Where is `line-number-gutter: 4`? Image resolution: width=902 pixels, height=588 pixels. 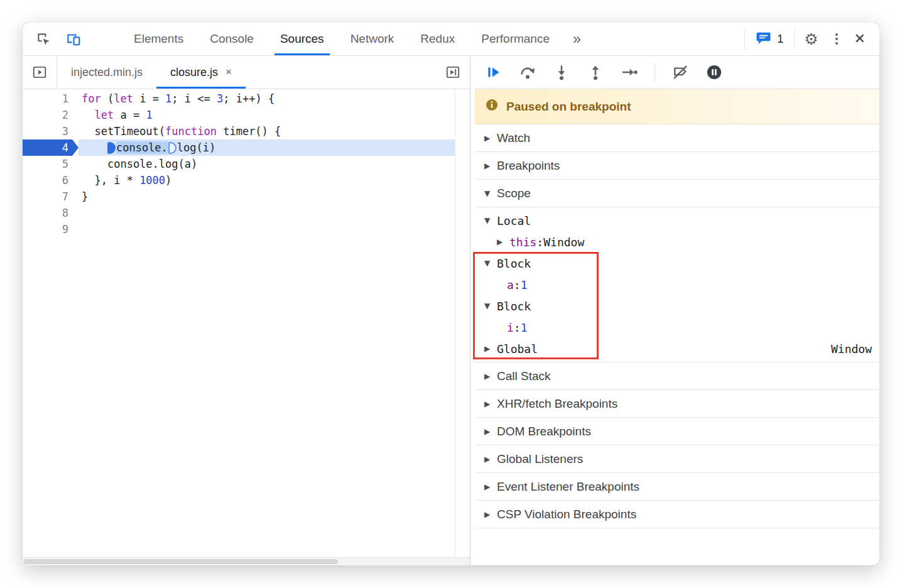
line-number-gutter: 4 is located at coordinates (50, 148).